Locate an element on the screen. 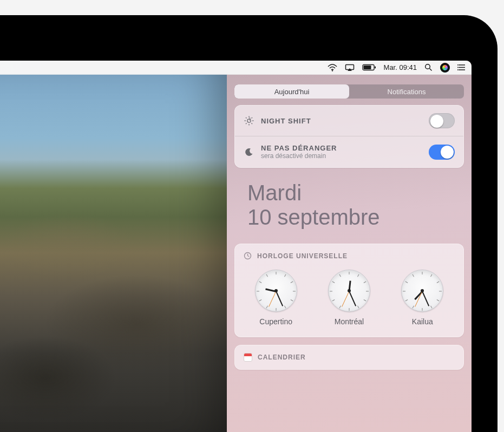  dnd-row: NE PAS DÉRANGER sera désactivé demain is located at coordinates (349, 152).